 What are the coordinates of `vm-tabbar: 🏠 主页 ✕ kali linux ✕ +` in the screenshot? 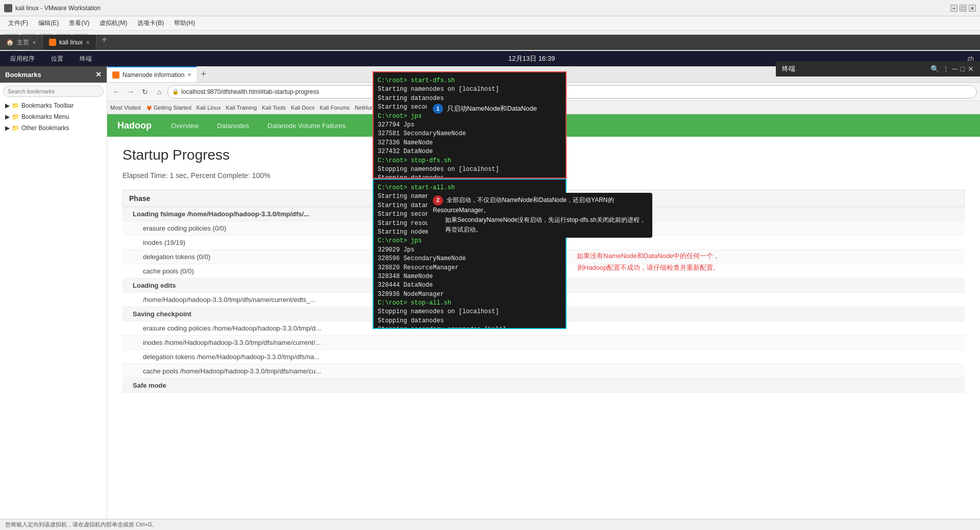 It's located at (490, 42).